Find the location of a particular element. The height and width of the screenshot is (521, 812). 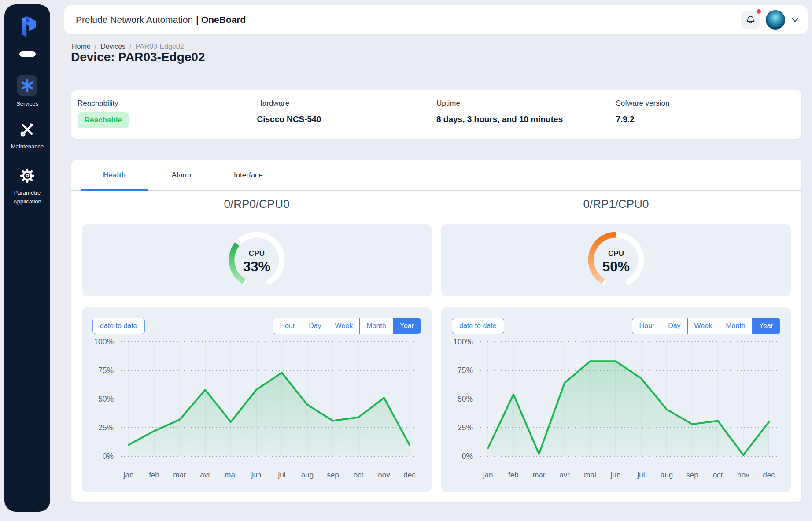

chevron-down-icon is located at coordinates (795, 20).